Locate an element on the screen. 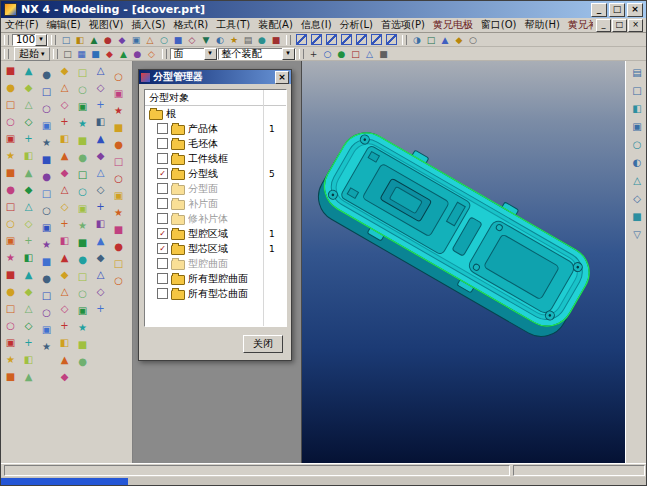 This screenshot has width=647, height=486. tool-icon: ▦ is located at coordinates (82, 54).